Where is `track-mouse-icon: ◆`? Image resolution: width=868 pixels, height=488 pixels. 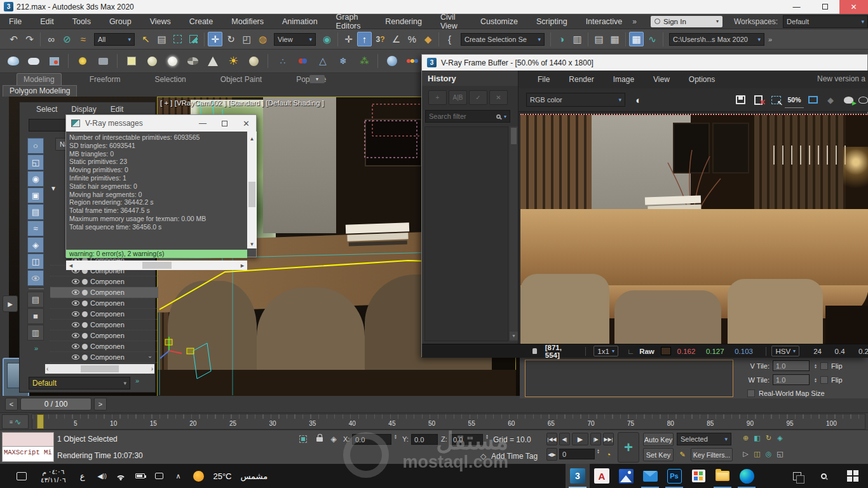 track-mouse-icon: ◆ is located at coordinates (831, 100).